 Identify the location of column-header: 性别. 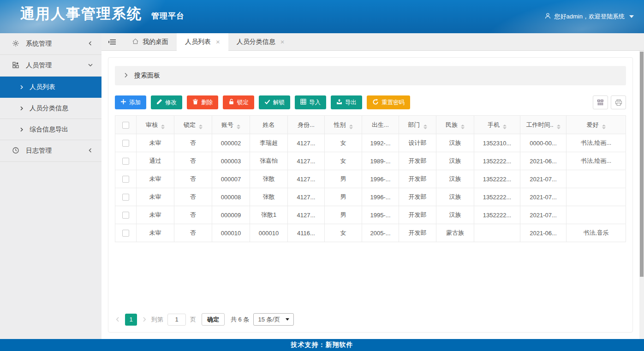
(343, 125).